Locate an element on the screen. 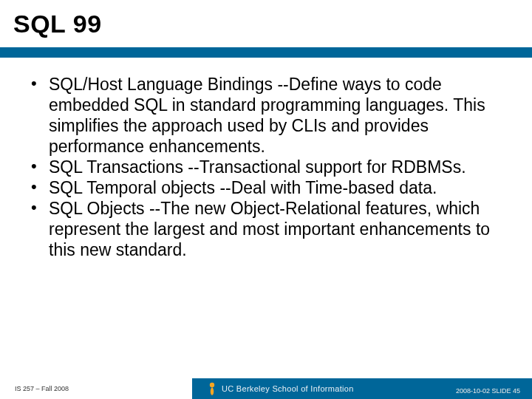 The width and height of the screenshot is (532, 399). footer: IS 257 – Fall 2008 UC Berkeley School of… is located at coordinates (266, 389).